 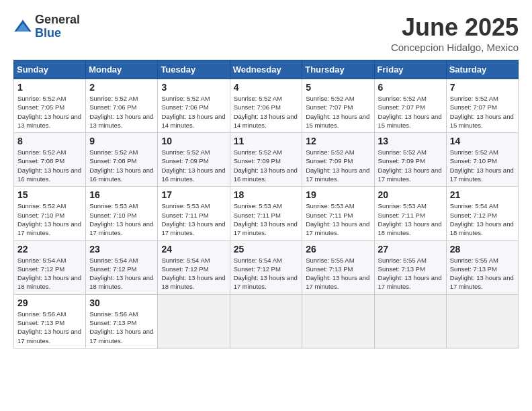 What do you see at coordinates (455, 47) in the screenshot?
I see `location: Concepcion Hidalgo, Mexico` at bounding box center [455, 47].